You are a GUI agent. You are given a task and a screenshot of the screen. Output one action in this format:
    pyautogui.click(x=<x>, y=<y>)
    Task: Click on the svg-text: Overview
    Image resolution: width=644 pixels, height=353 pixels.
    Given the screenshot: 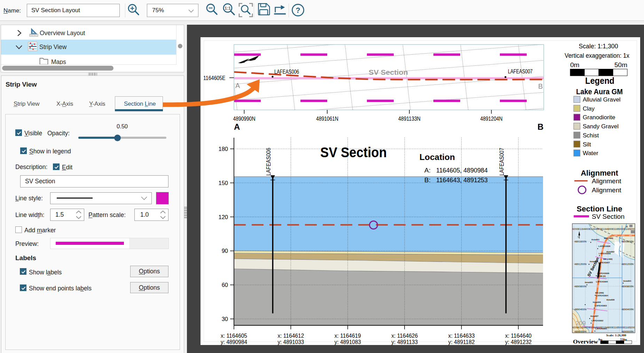 What is the action you would take?
    pyautogui.click(x=586, y=342)
    